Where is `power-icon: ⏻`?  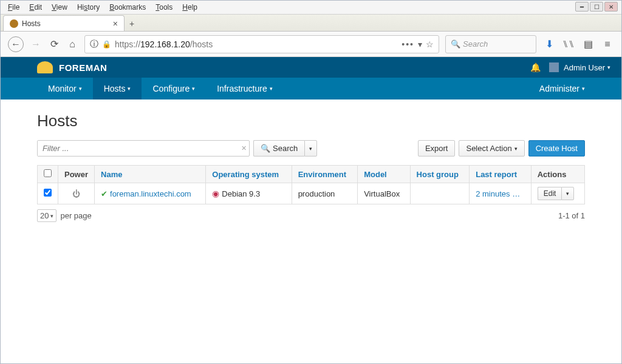 power-icon: ⏻ is located at coordinates (77, 194).